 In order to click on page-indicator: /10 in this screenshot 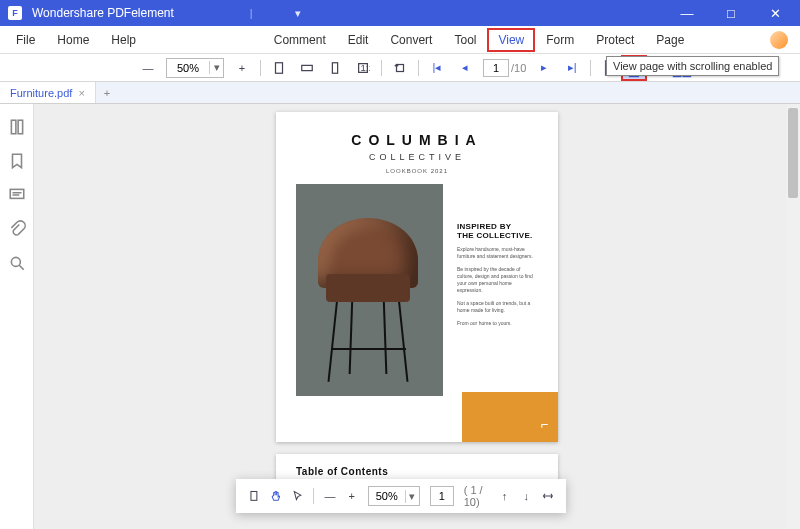, I will do `click(504, 68)`.